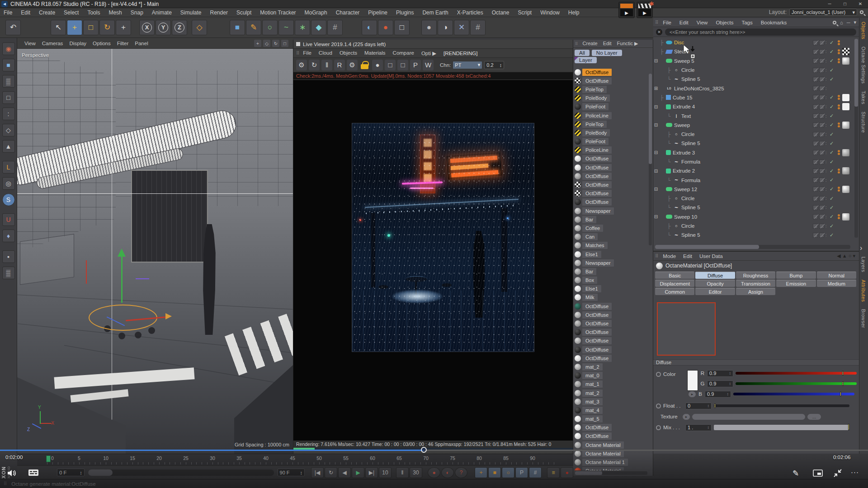 The width and height of the screenshot is (868, 488). Describe the element at coordinates (237, 28) in the screenshot. I see `toolbar-icon: ■` at that location.